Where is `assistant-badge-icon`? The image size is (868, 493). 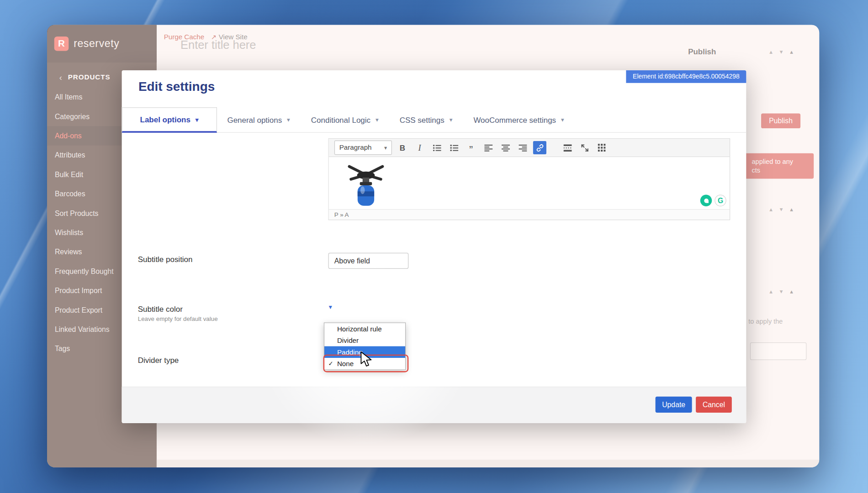
assistant-badge-icon is located at coordinates (706, 201).